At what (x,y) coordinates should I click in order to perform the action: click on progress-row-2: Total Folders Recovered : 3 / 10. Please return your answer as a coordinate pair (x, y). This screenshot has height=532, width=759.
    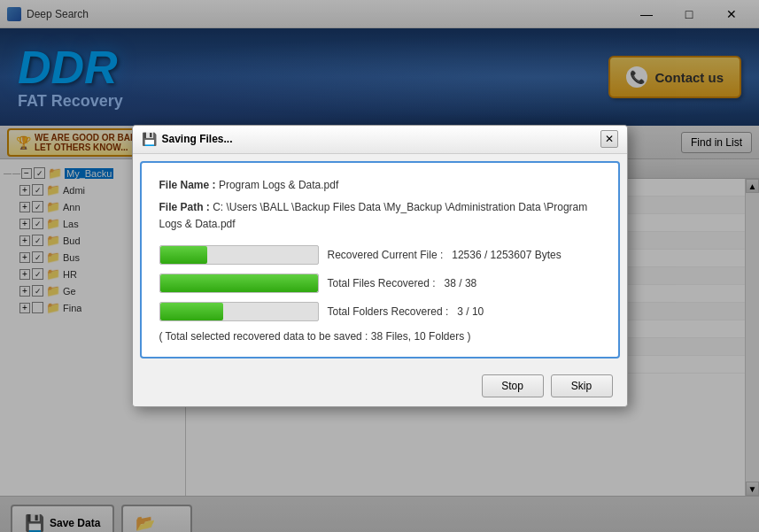
    Looking at the image, I should click on (380, 312).